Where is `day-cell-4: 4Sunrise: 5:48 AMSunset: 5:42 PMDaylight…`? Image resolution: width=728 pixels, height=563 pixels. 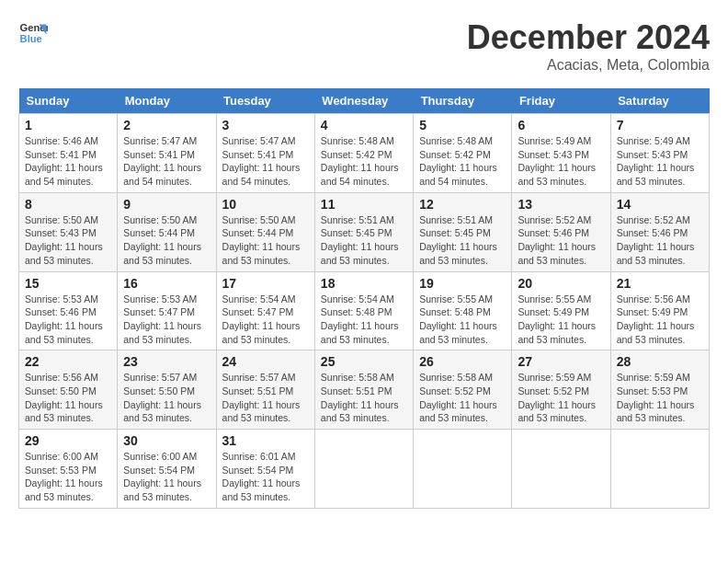 day-cell-4: 4Sunrise: 5:48 AMSunset: 5:42 PMDaylight… is located at coordinates (364, 154).